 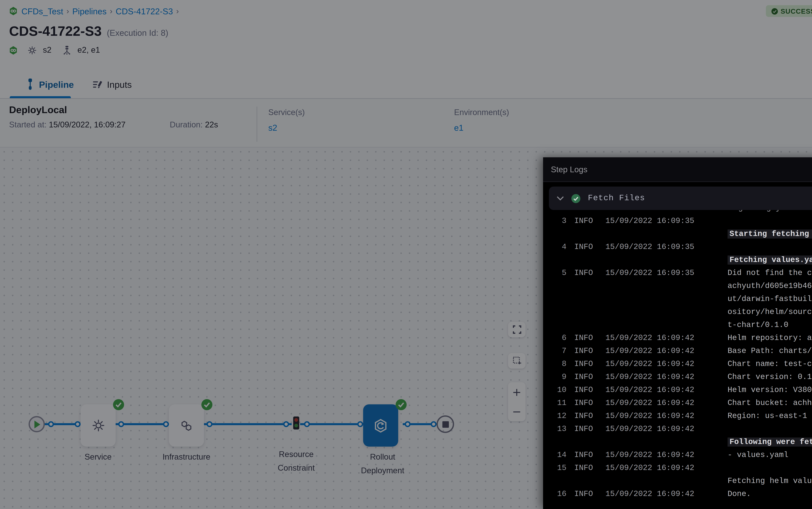 What do you see at coordinates (576, 198) in the screenshot?
I see `step-success-icon` at bounding box center [576, 198].